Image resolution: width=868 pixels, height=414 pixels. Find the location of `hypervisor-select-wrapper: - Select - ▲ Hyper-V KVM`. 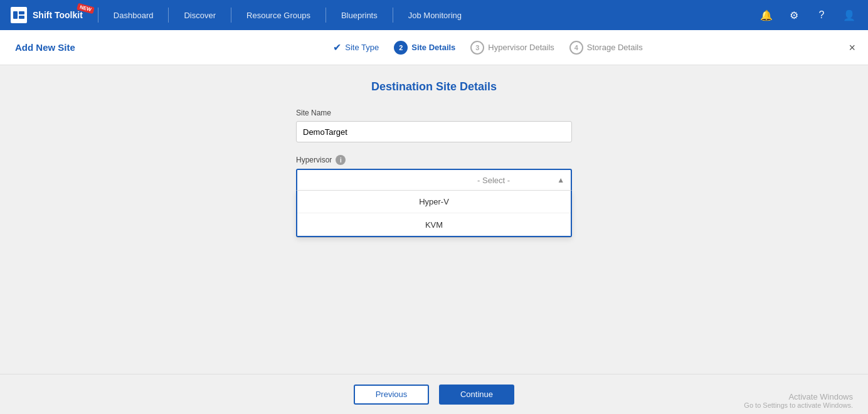

hypervisor-select-wrapper: - Select - ▲ Hyper-V KVM is located at coordinates (434, 179).